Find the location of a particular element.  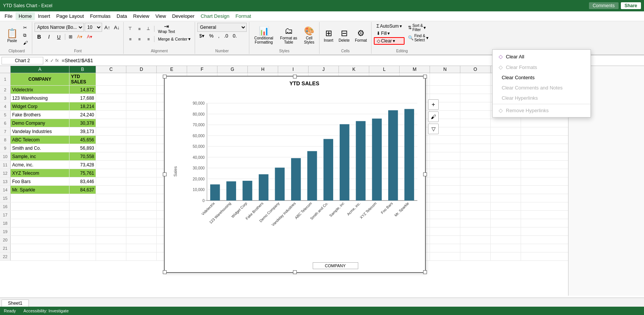

chart-handle-tm is located at coordinates (295, 77).